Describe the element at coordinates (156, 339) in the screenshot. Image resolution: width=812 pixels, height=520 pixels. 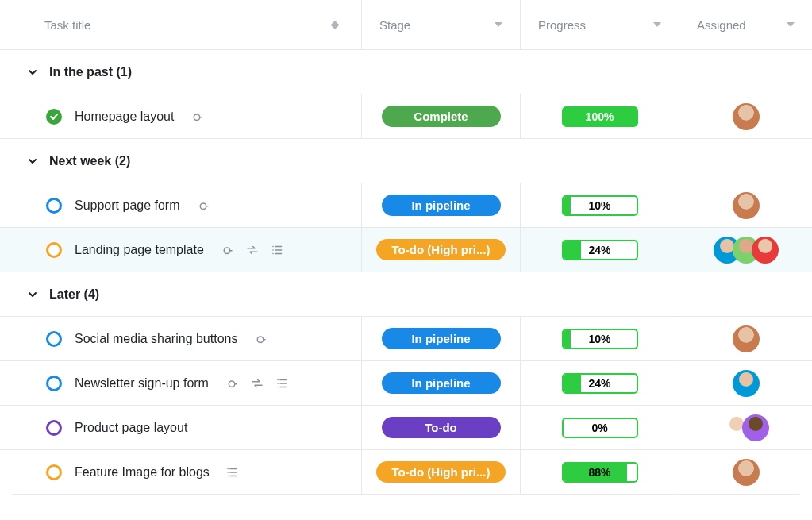
I see `task-title: Social media sharing buttons` at that location.